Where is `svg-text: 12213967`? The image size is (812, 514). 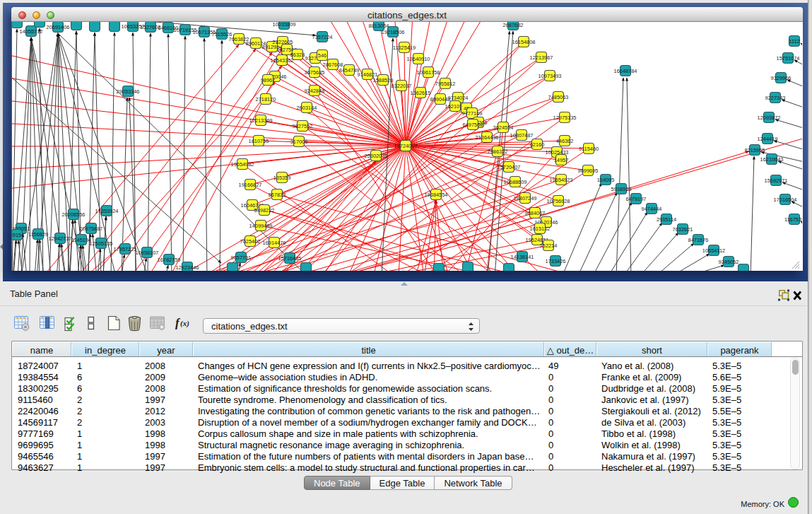 svg-text: 12213967 is located at coordinates (541, 58).